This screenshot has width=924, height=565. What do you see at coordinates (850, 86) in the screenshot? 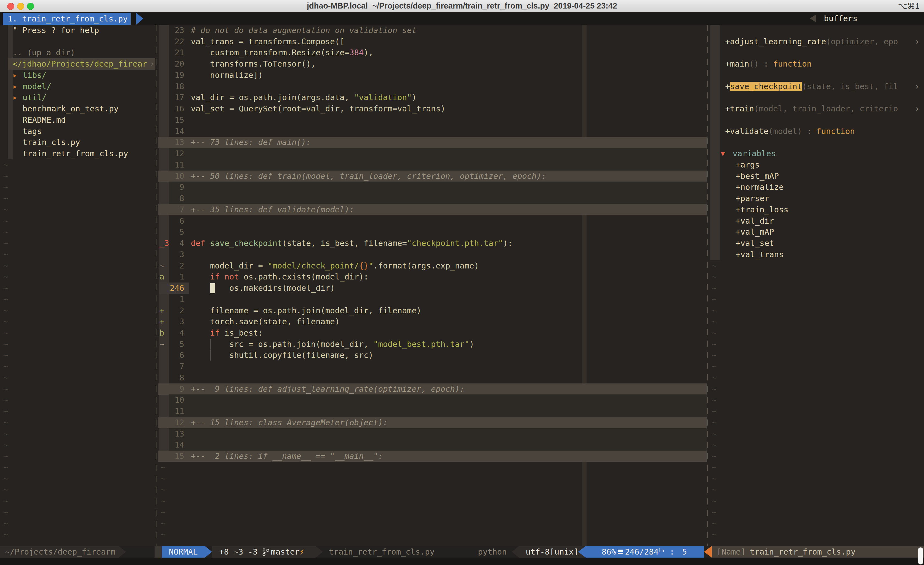
I see `tag-args: (state, is_best, fil` at bounding box center [850, 86].